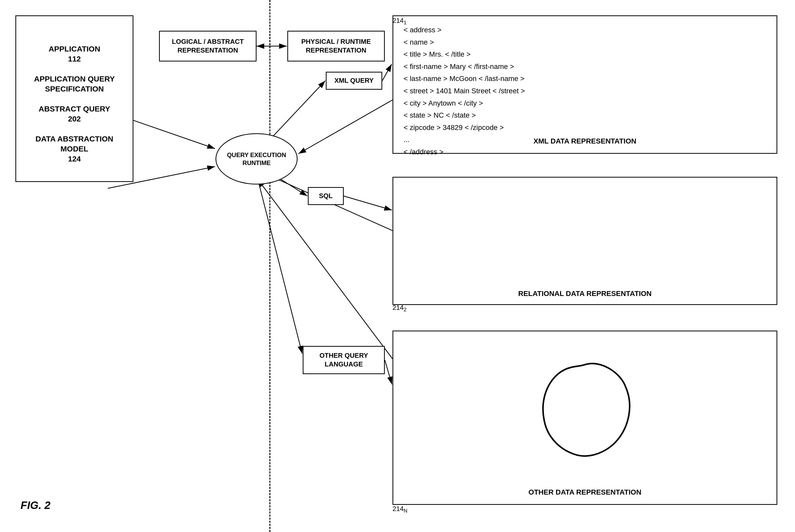 This screenshot has height=532, width=795. Describe the element at coordinates (326, 196) in the screenshot. I see `sql-box: SQL` at that location.